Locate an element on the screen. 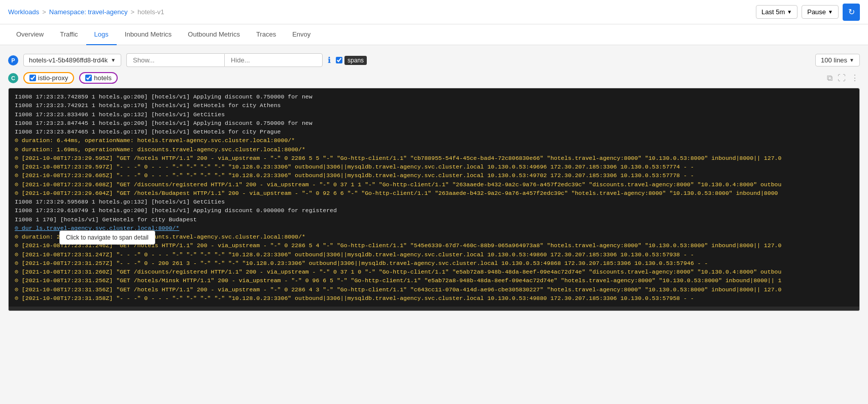 This screenshot has height=404, width=868. filter-row: P hotels-v1-5b4896ffd8-trd4k ▼ ℹ spans 1… is located at coordinates (434, 60).